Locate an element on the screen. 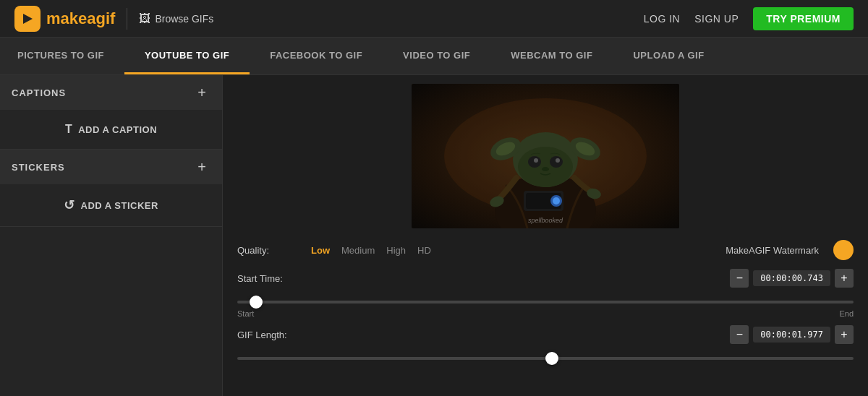  gif-length-thumb is located at coordinates (552, 358).